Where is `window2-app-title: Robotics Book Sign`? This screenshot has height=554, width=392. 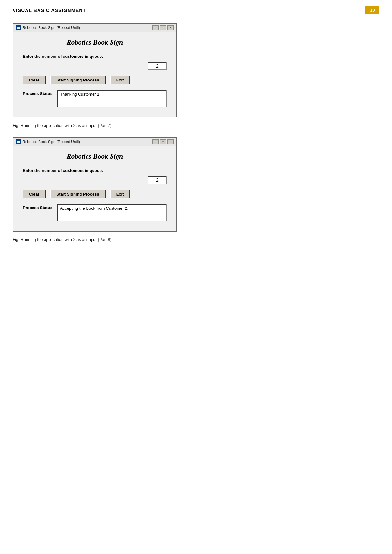
window2-app-title: Robotics Book Sign is located at coordinates (95, 156).